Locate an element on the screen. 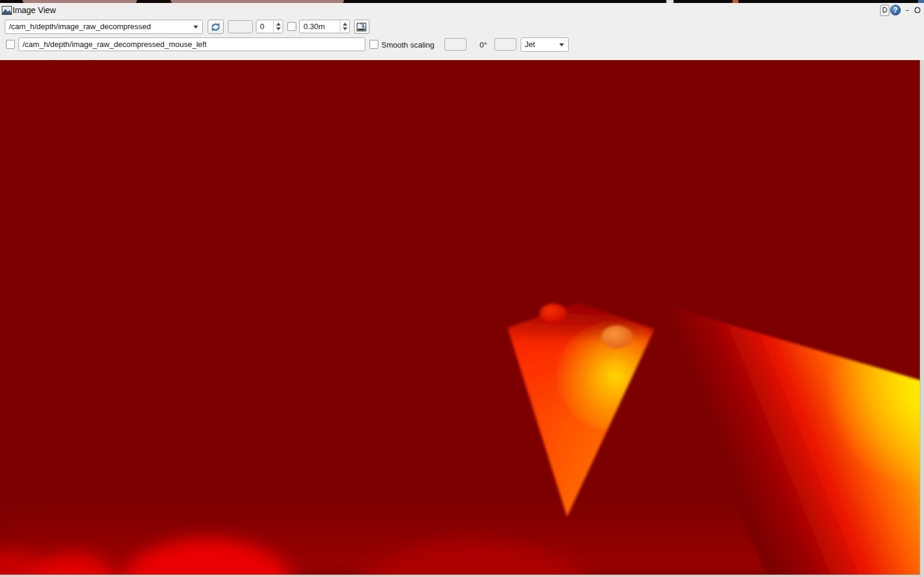 The width and height of the screenshot is (924, 577). rotate-spinbox: 0 is located at coordinates (270, 26).